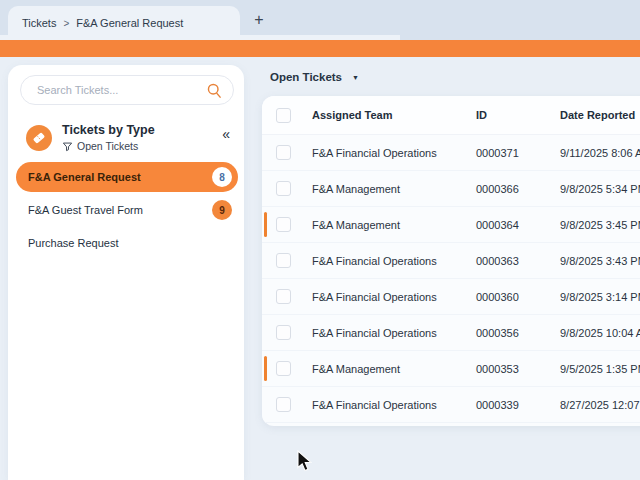 The width and height of the screenshot is (640, 480). Describe the element at coordinates (518, 297) in the screenshot. I see `cell-id: 0000360` at that location.